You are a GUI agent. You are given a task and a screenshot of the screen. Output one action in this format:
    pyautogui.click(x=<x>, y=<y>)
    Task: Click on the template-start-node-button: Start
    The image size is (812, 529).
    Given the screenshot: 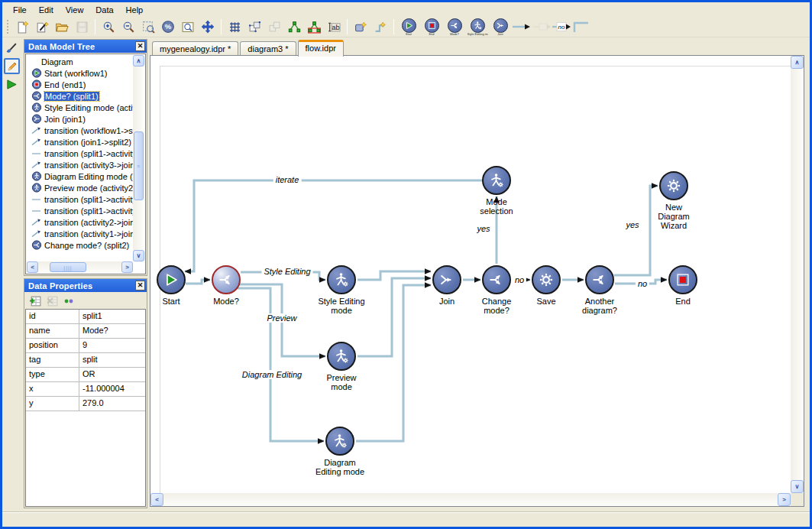 What is the action you would take?
    pyautogui.click(x=409, y=27)
    